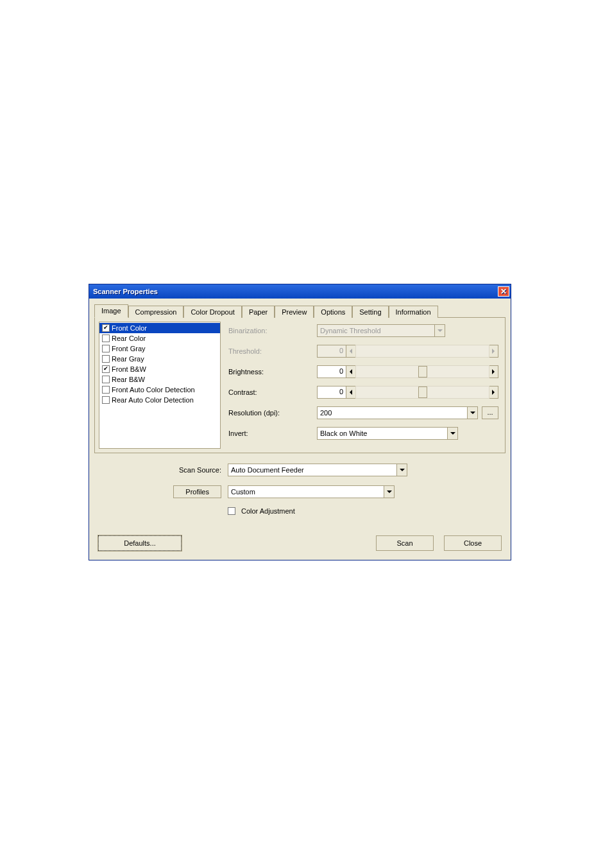 The image size is (612, 868). I want to click on tab-color-dropout: Color Dropout, so click(212, 312).